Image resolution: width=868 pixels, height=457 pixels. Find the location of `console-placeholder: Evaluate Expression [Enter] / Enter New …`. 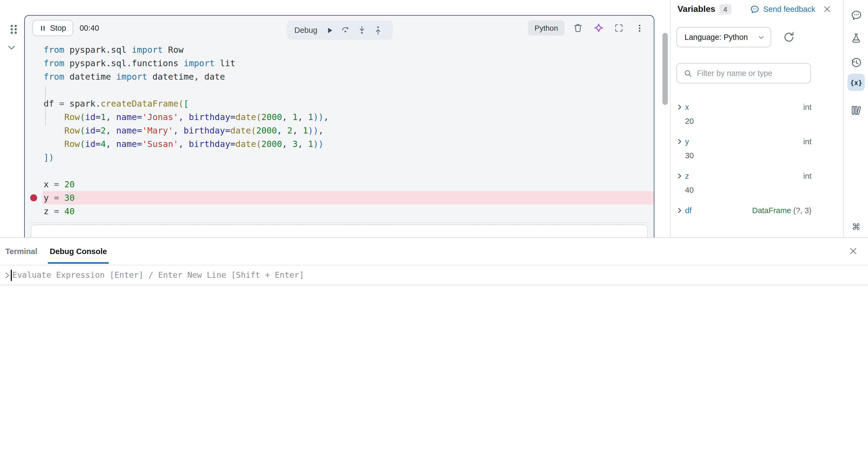

console-placeholder: Evaluate Expression [Enter] / Enter New … is located at coordinates (158, 275).